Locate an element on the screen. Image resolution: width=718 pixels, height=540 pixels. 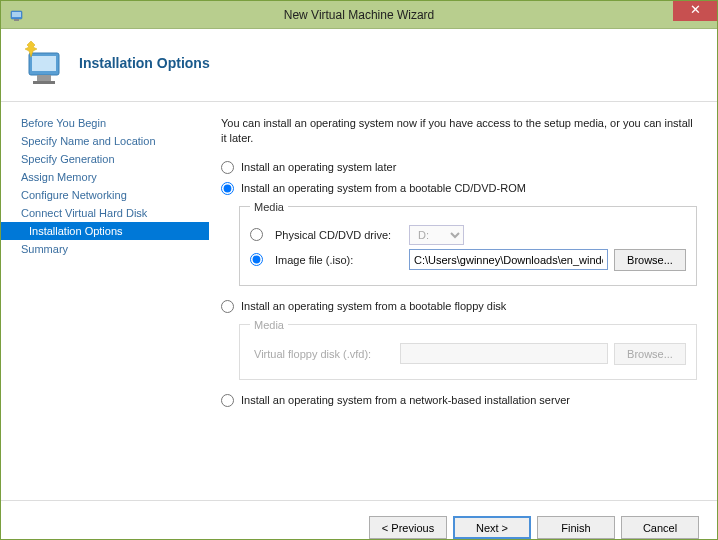
radio-install-cd is located at coordinates (228, 188).